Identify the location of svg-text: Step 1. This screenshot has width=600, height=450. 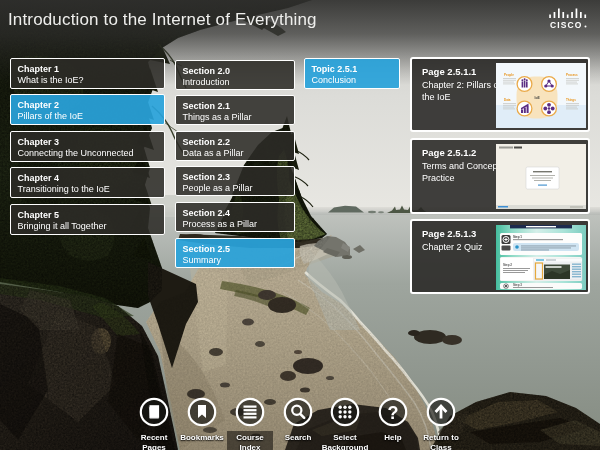
(518, 237).